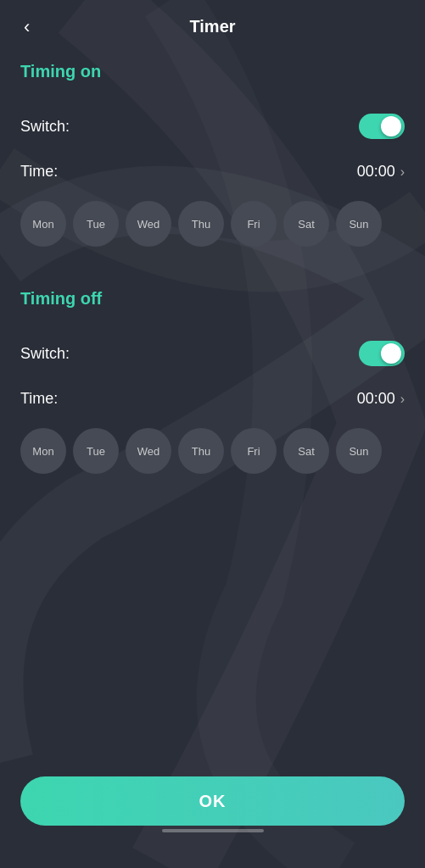 The image size is (425, 868). I want to click on timing-off-time-value: 00:00, so click(377, 398).